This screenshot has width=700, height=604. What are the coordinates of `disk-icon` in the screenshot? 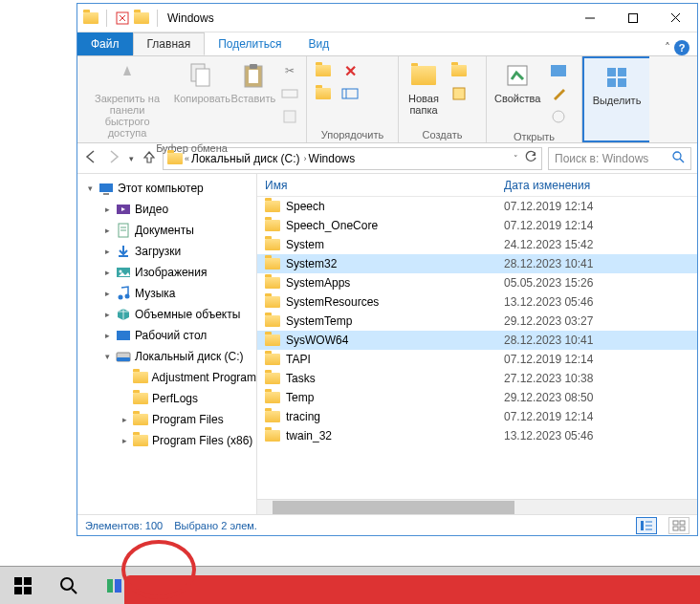 It's located at (123, 356).